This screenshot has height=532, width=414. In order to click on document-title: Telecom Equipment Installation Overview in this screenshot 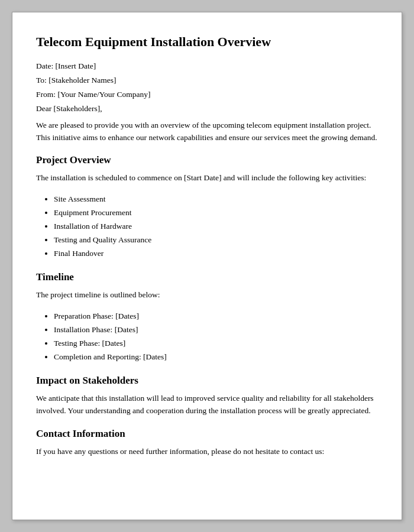, I will do `click(207, 43)`.